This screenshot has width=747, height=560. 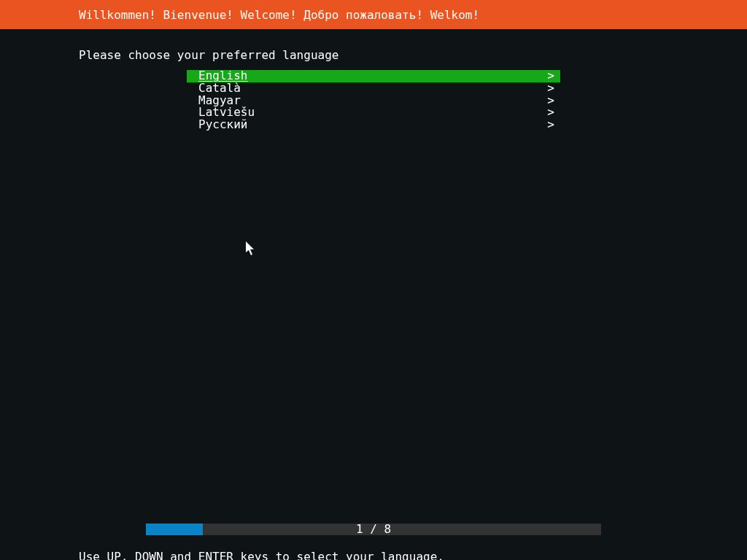 I want to click on prompt-text: Please choose your preferred language, so click(x=209, y=55).